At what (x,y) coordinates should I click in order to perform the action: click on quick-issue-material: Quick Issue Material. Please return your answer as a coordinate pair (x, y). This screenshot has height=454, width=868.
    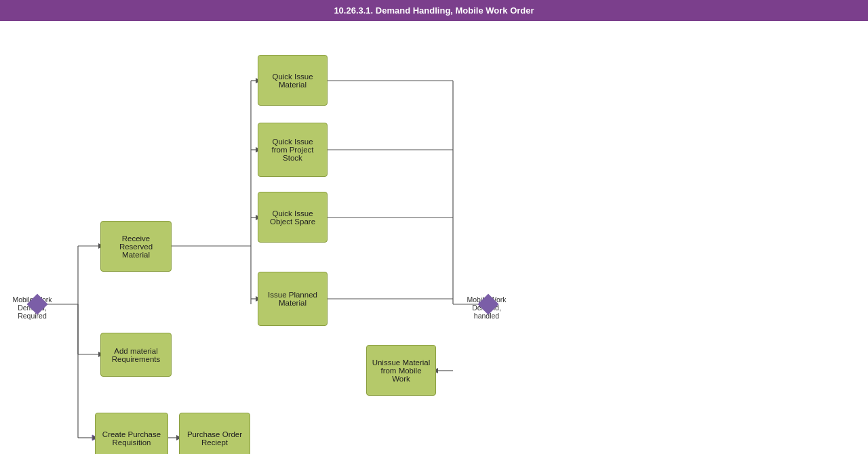
    Looking at the image, I should click on (293, 80).